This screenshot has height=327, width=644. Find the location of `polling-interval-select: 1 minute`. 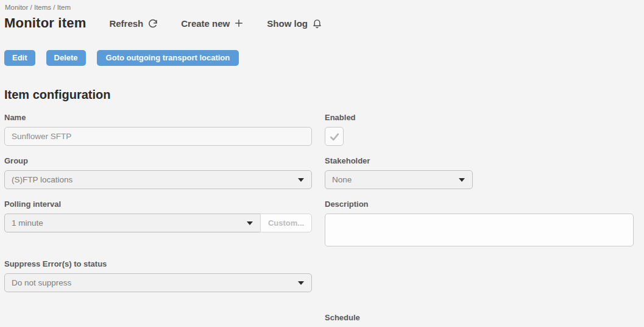

polling-interval-select: 1 minute is located at coordinates (132, 223).